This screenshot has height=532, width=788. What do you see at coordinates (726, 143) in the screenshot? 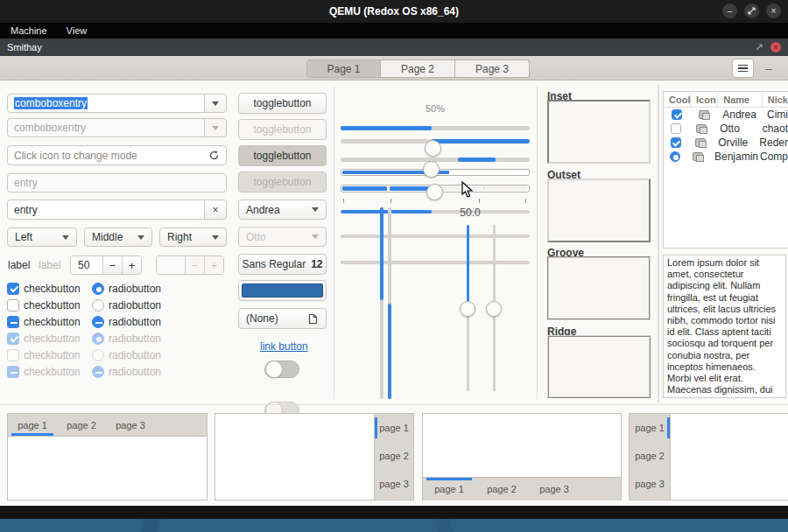
I see `table-row: Orville Reder` at bounding box center [726, 143].